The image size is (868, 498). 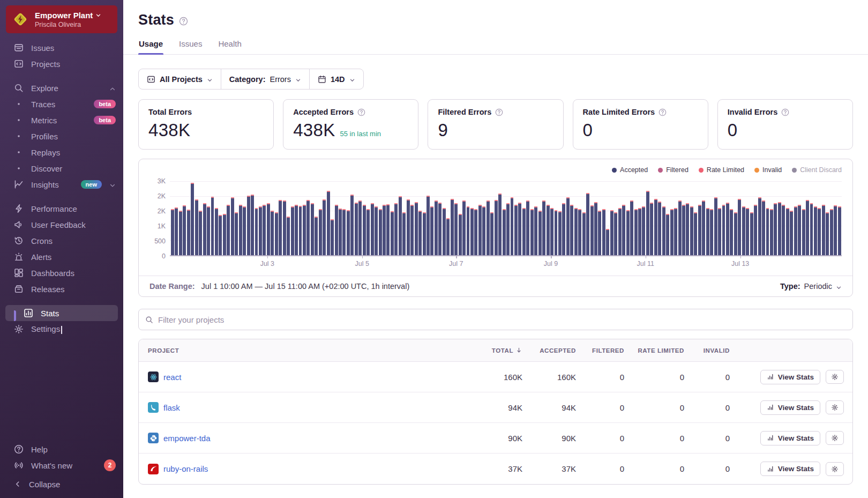 I want to click on sidebar-item-label: Insights, so click(x=53, y=184).